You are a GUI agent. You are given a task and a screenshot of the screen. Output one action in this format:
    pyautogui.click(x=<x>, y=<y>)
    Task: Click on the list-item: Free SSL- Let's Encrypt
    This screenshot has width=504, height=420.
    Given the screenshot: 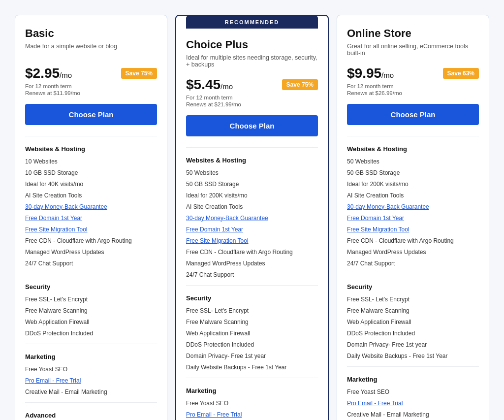 What is the action you would take?
    pyautogui.click(x=252, y=310)
    